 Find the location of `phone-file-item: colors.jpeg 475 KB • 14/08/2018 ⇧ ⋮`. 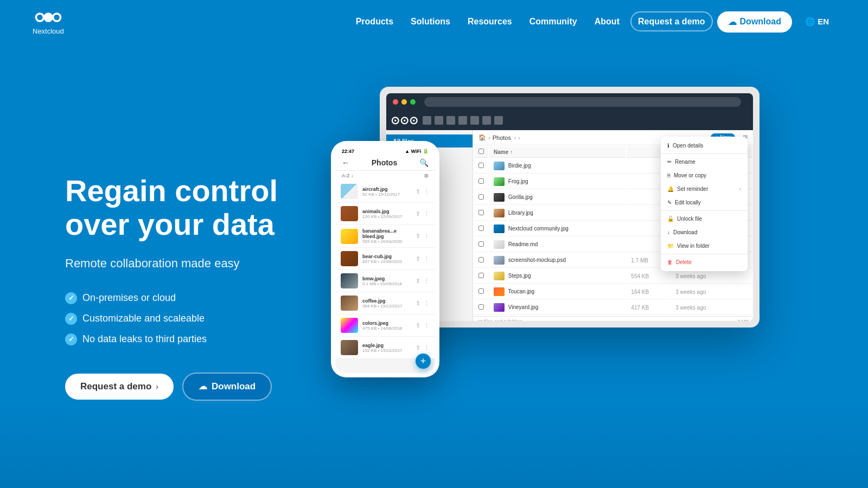

phone-file-item: colors.jpeg 475 KB • 14/08/2018 ⇧ ⋮ is located at coordinates (385, 325).